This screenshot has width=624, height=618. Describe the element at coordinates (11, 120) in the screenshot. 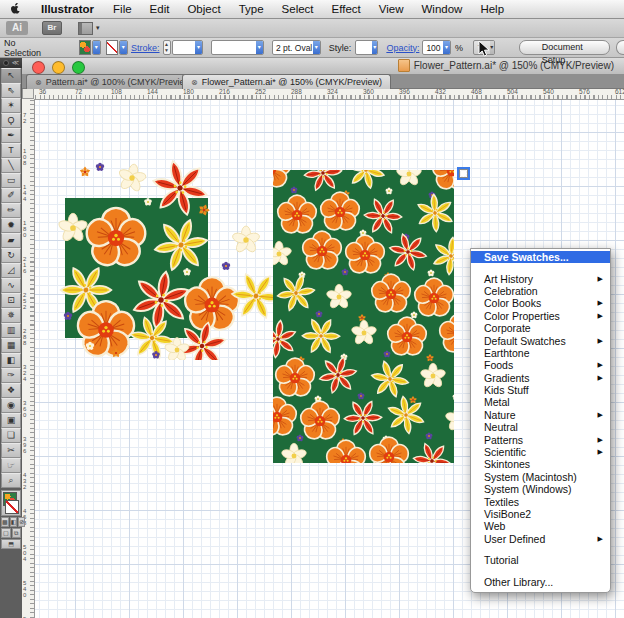

I see `lasso-tool: Ϙ` at that location.